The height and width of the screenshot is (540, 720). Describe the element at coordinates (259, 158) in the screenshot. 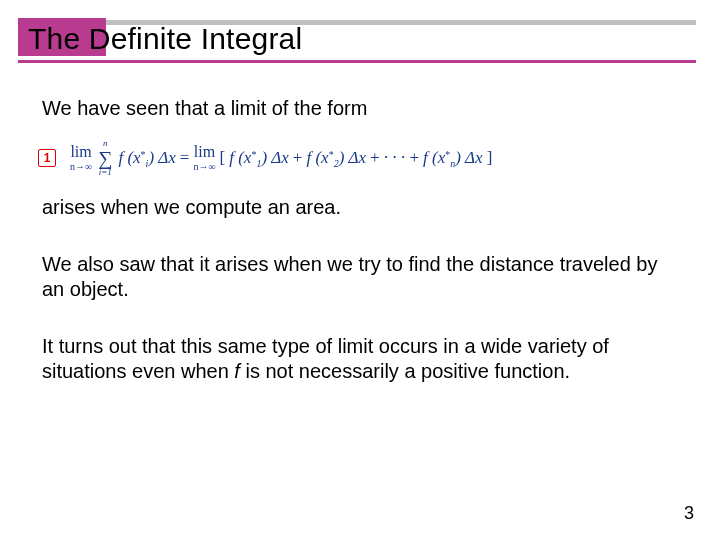

I see `rhs-term-1: f (x*1) Δx` at that location.